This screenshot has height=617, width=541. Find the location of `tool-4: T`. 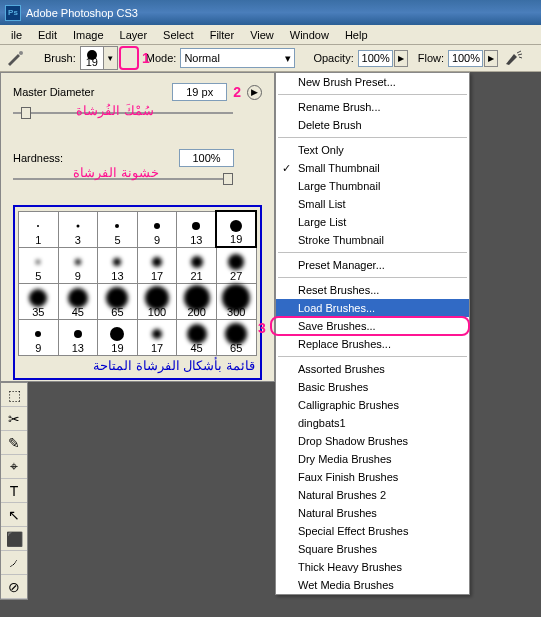

tool-4: T is located at coordinates (14, 491).